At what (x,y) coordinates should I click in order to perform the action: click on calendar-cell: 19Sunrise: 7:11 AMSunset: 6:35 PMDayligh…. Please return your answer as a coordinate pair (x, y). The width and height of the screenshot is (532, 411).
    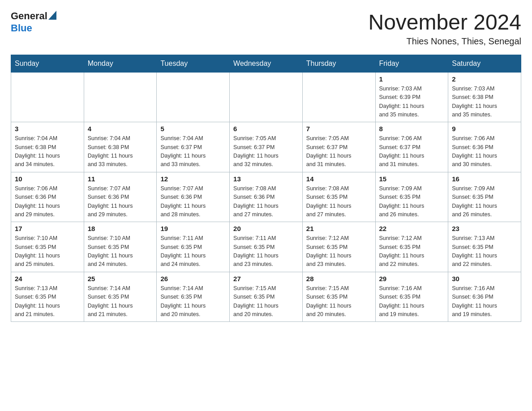
    Looking at the image, I should click on (193, 247).